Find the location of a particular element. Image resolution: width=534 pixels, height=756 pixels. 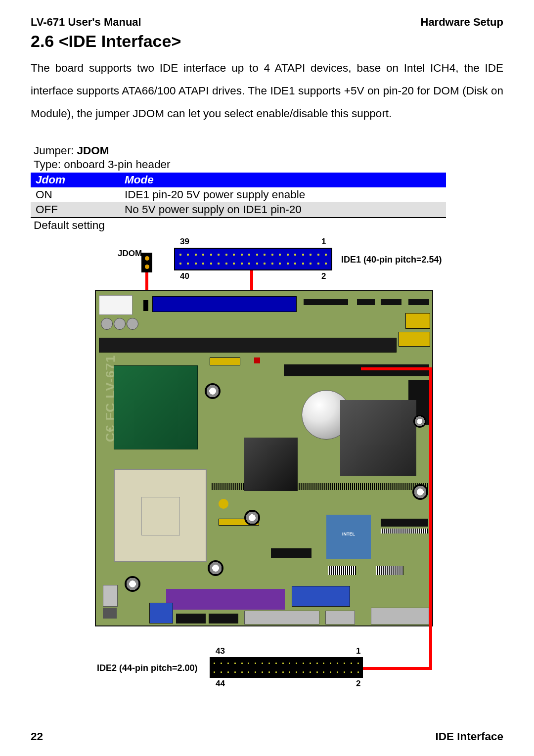

ide2-pin-1: 1 is located at coordinates (358, 651).